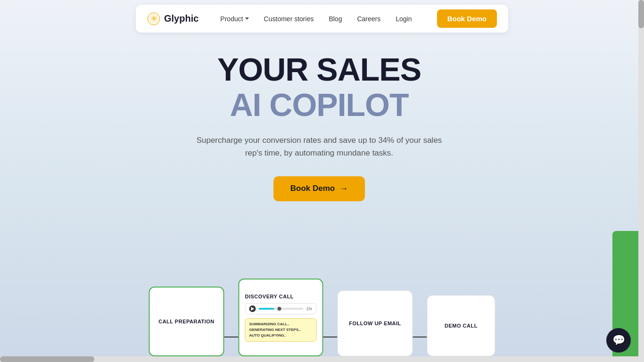  I want to click on chat-support-button: 💬, so click(619, 340).